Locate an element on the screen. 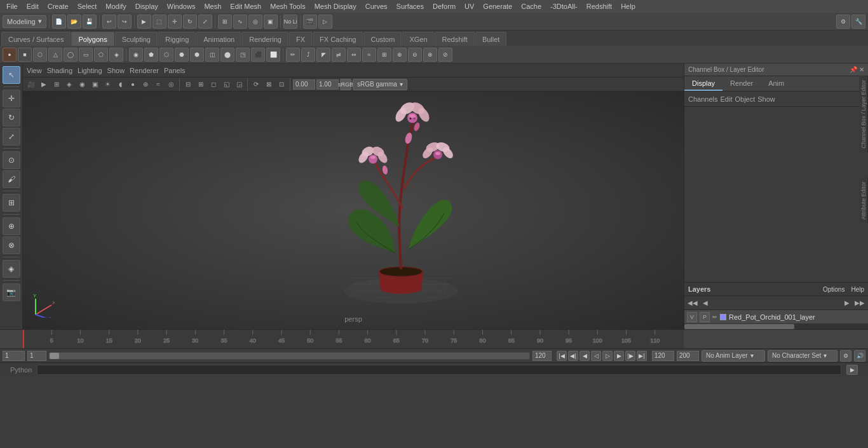 Image resolution: width=868 pixels, height=448 pixels. vp-dof-btn: ◎ is located at coordinates (171, 85).